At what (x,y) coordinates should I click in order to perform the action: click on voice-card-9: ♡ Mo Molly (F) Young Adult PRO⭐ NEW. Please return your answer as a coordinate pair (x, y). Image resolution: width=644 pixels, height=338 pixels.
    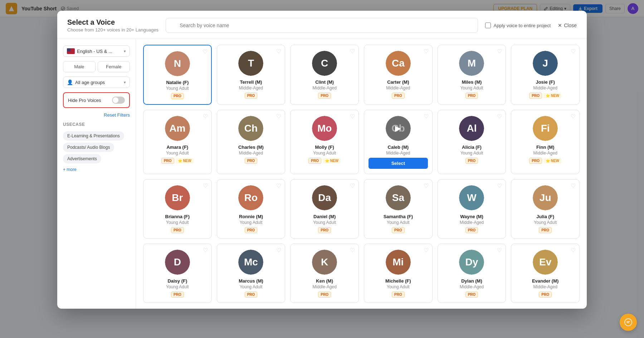
    Looking at the image, I should click on (325, 142).